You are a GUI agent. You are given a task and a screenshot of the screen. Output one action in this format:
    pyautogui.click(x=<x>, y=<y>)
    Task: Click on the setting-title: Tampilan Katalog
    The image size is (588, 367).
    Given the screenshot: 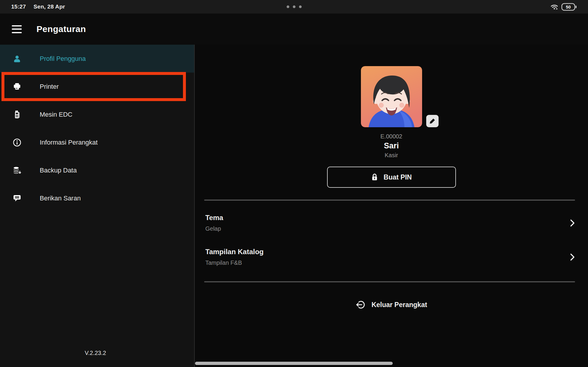 What is the action you would take?
    pyautogui.click(x=234, y=252)
    